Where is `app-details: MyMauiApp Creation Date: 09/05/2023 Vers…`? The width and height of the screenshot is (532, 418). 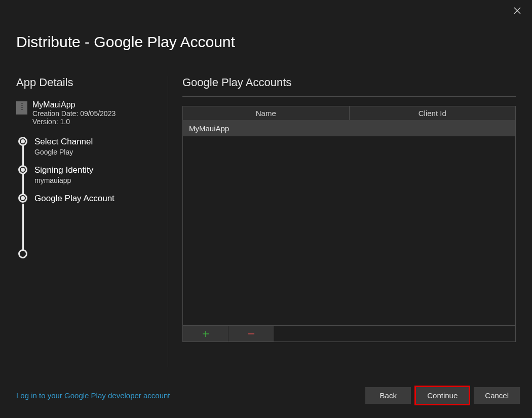
app-details: MyMauiApp Creation Date: 09/05/2023 Vers… is located at coordinates (88, 113).